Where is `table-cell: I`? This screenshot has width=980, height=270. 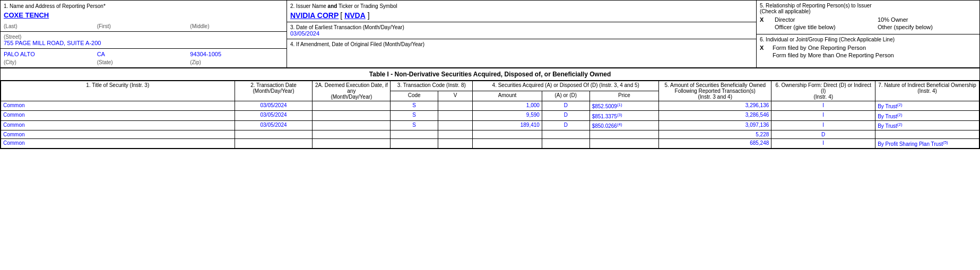
table-cell: I is located at coordinates (823, 106).